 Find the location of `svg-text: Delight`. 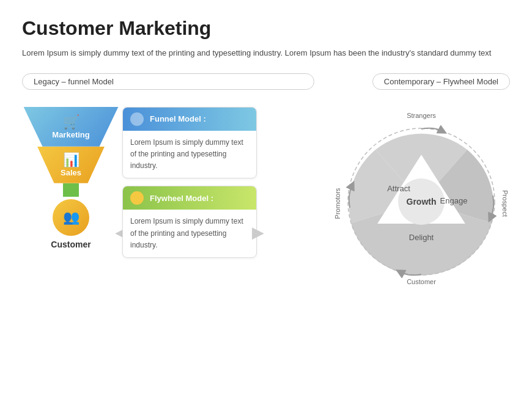

svg-text: Delight is located at coordinates (422, 237).